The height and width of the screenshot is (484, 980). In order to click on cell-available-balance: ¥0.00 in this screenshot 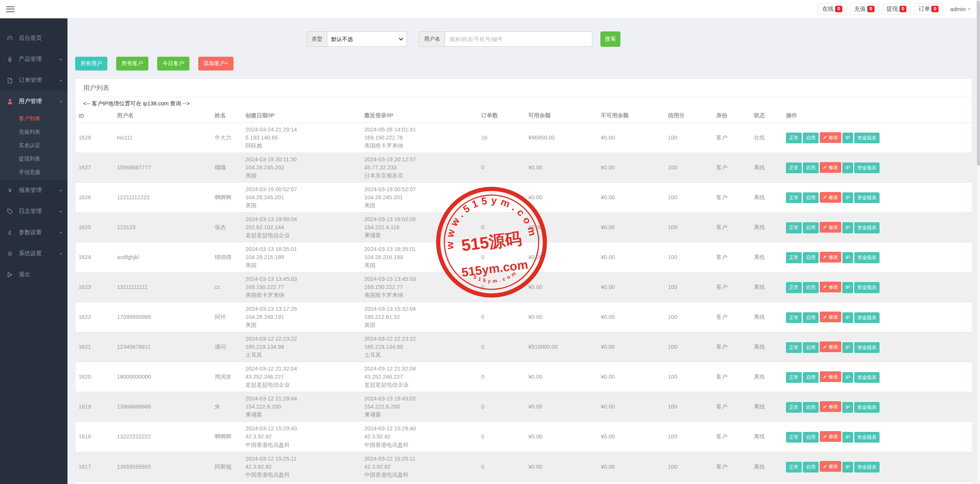, I will do `click(561, 168)`.